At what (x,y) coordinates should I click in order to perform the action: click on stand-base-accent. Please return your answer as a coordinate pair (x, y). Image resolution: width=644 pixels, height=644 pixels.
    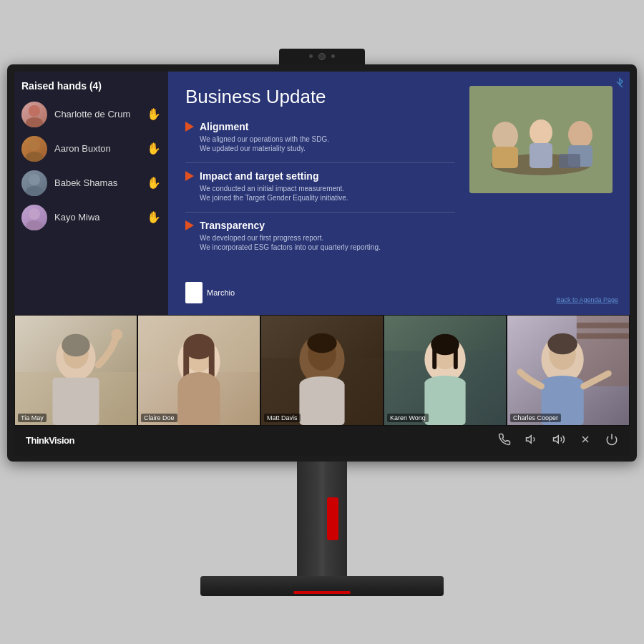
    Looking at the image, I should click on (322, 592).